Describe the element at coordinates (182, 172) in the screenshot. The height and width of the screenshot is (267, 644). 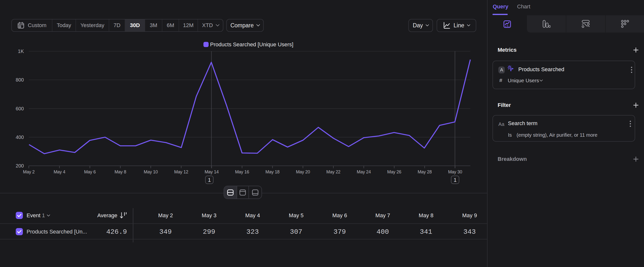
I see `svg-text: May 12` at that location.